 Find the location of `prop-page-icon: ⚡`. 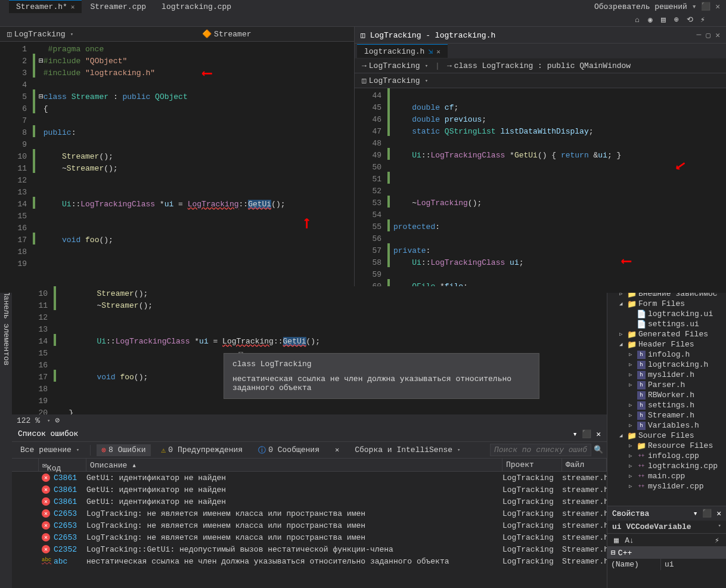

prop-page-icon: ⚡ is located at coordinates (717, 540).